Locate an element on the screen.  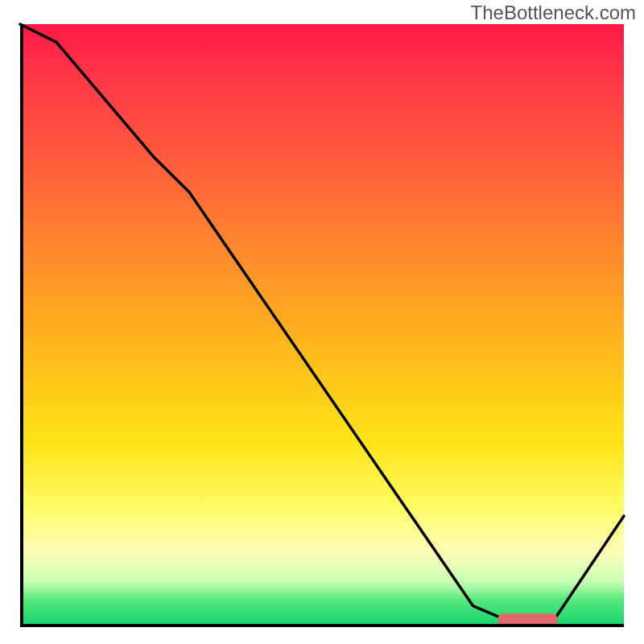
y-axis is located at coordinates (22, 324).